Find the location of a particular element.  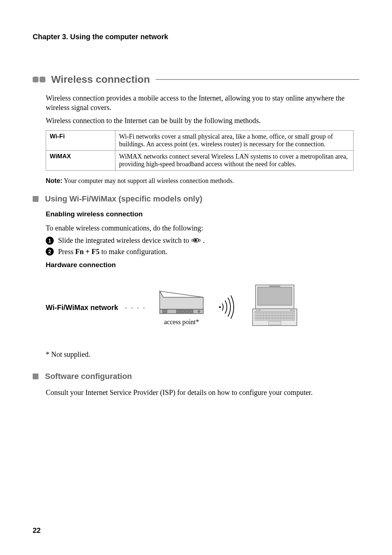

enabling-intro: To enable wireless communications, do th… is located at coordinates (203, 228).